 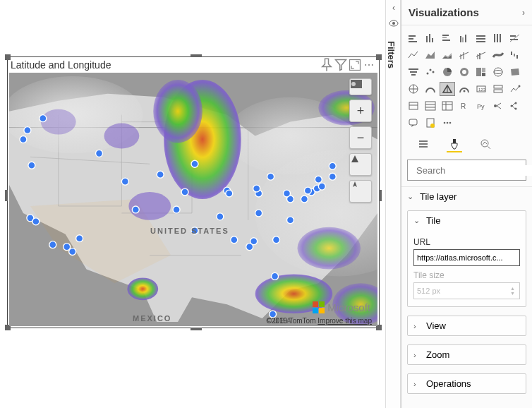 What do you see at coordinates (393, 204) in the screenshot?
I see `filters-pane-collapsed: ‹ Filters` at bounding box center [393, 204].